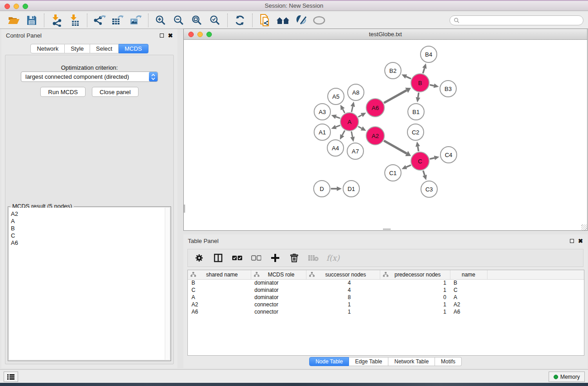 This screenshot has height=386, width=588. Describe the element at coordinates (322, 112) in the screenshot. I see `graph-node-A3: A3` at that location.